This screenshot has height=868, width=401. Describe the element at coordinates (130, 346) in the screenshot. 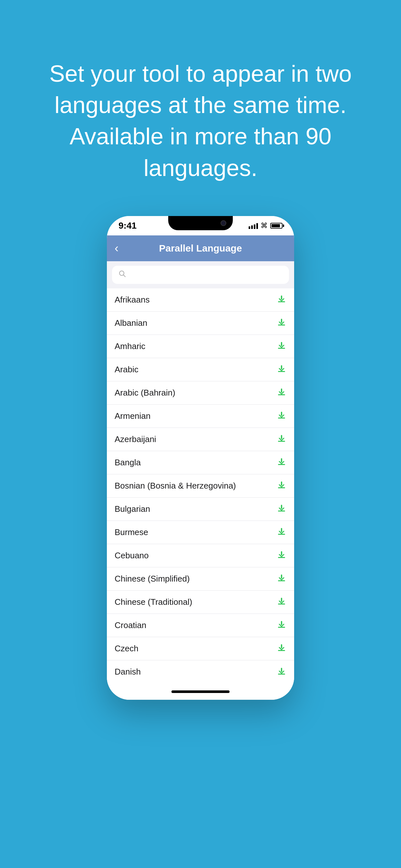

I see `language-name: Amharic` at that location.